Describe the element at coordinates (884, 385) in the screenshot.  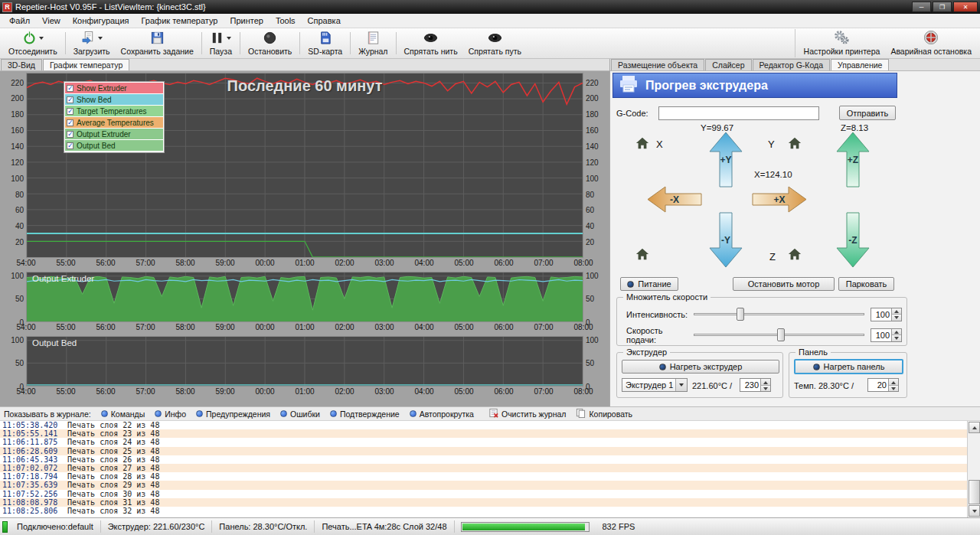
I see `bed-target-spinner: 20` at that location.